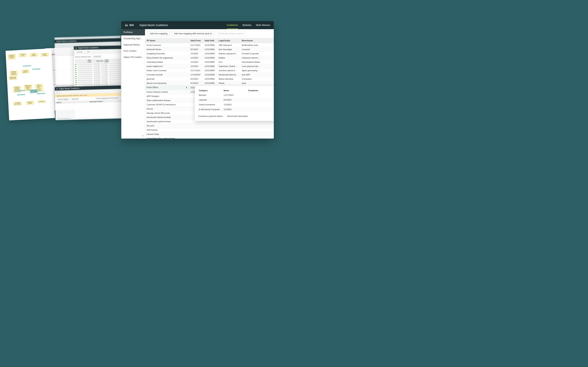  What do you see at coordinates (209, 126) in the screenshot?
I see `table-row: Secured` at bounding box center [209, 126].